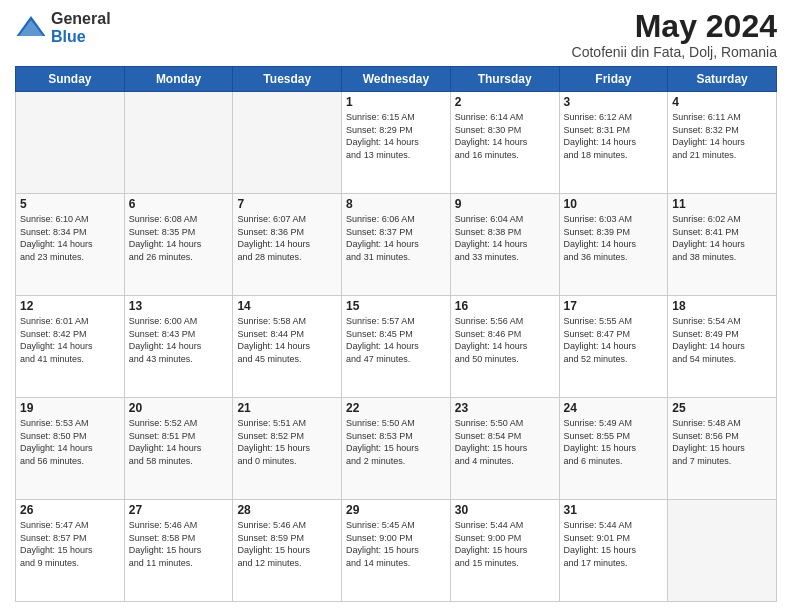 This screenshot has width=792, height=612. What do you see at coordinates (505, 408) in the screenshot?
I see `day-number: 23` at bounding box center [505, 408].